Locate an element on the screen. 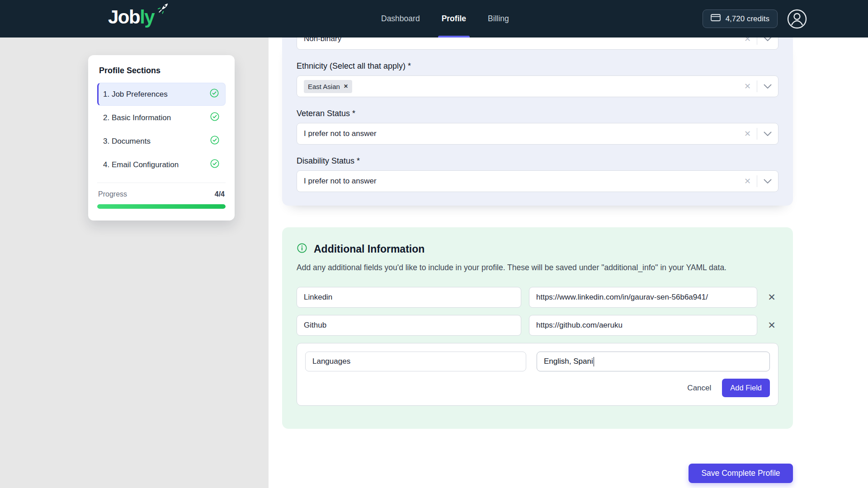 The image size is (868, 488). sidebar-item-job-preferences: 1. Job Preferences is located at coordinates (161, 94).